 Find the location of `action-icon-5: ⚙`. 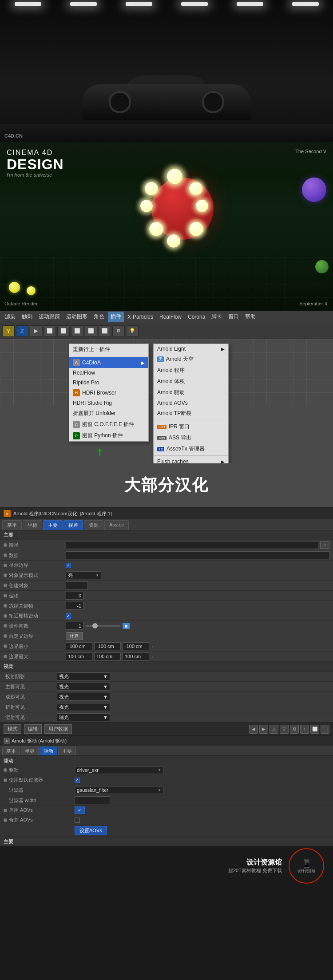

action-icon-5: ⚙ is located at coordinates (294, 729).